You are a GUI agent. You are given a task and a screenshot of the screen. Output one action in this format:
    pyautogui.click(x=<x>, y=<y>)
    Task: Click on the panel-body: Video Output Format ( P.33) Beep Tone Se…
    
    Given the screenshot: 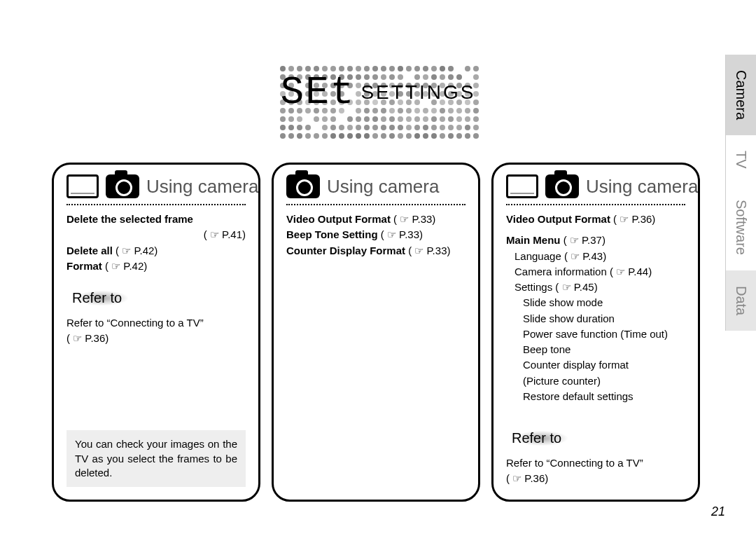 What is the action you would take?
    pyautogui.click(x=376, y=235)
    